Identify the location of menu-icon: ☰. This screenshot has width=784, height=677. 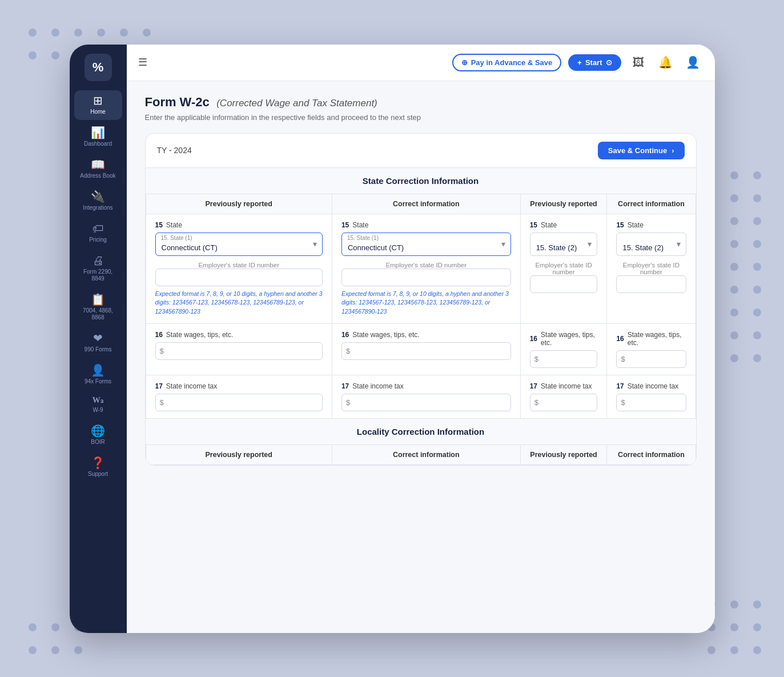
(143, 62).